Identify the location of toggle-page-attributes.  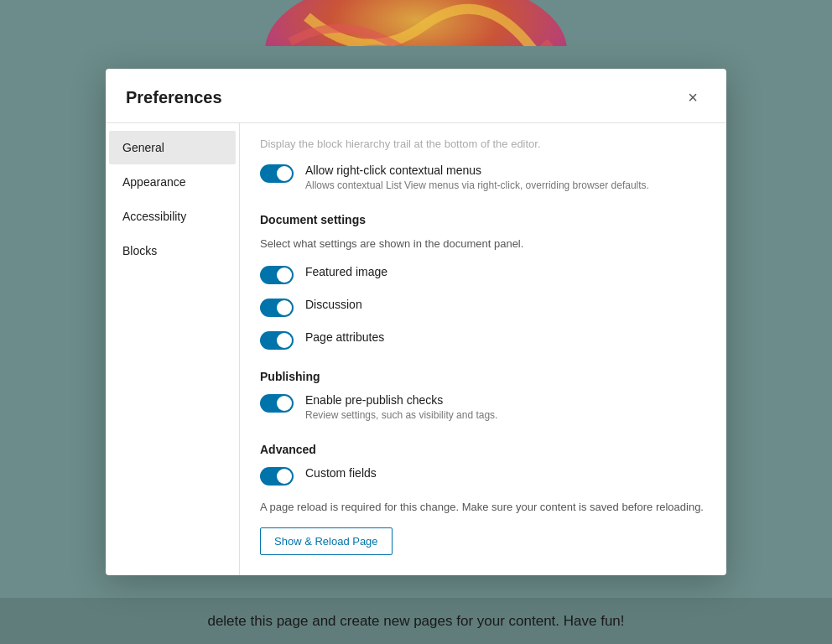
(277, 340).